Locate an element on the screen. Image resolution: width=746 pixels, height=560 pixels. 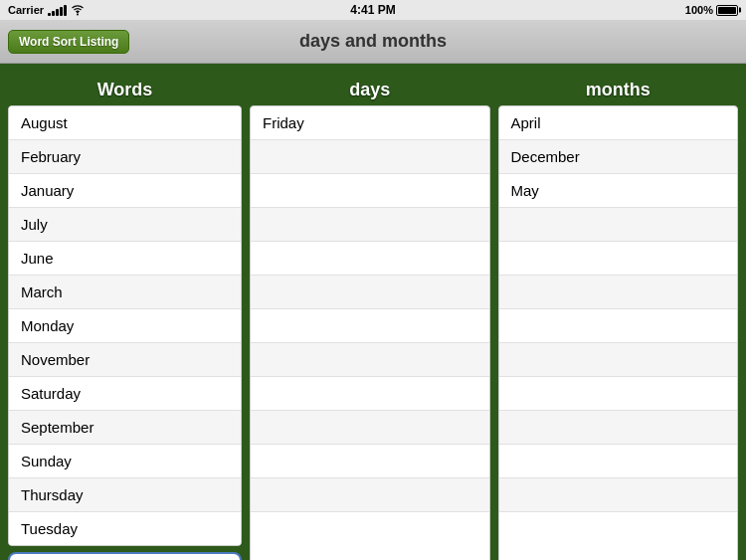
reset-words-button: Reset Words is located at coordinates (125, 556).